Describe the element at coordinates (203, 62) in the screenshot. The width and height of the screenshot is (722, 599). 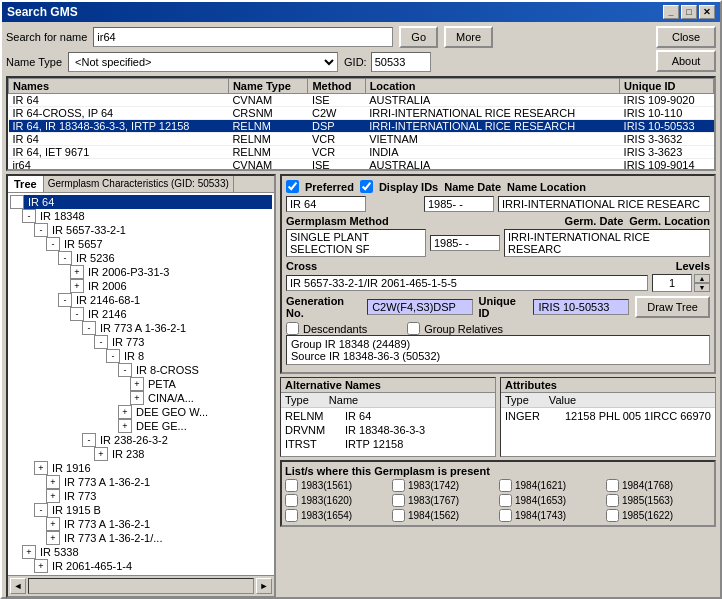
I see `name-type-select: <Not specified>` at that location.